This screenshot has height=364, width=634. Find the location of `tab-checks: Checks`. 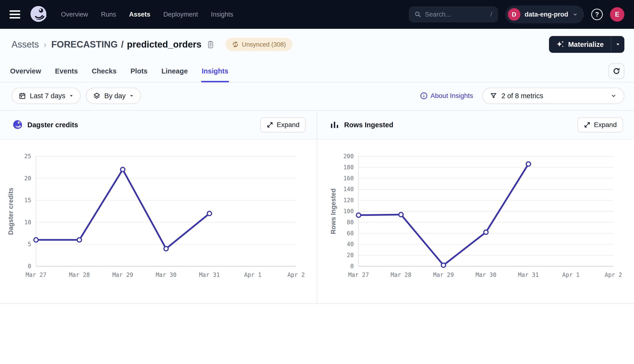

tab-checks: Checks is located at coordinates (104, 71).